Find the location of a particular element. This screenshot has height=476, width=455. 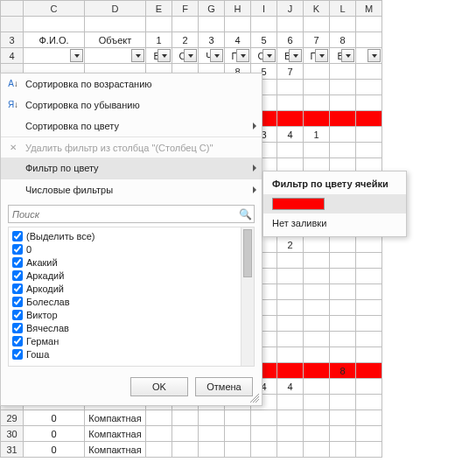

col-I: I is located at coordinates (264, 9).